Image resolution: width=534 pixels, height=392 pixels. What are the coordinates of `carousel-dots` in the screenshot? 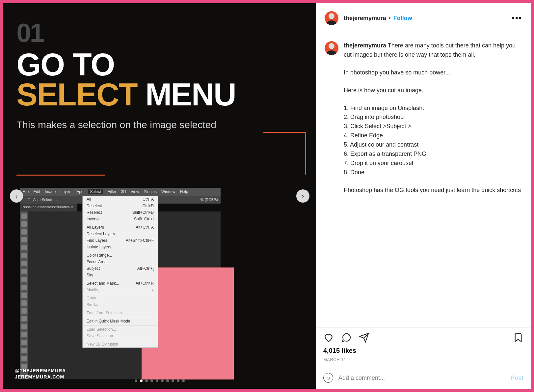 It's located at (160, 381).